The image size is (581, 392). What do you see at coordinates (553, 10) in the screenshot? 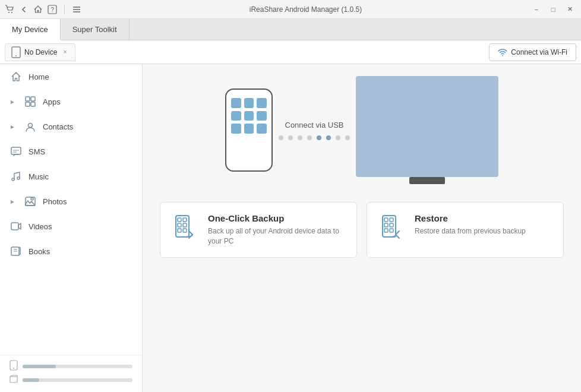
I see `window-controls: − □ ✕` at bounding box center [553, 10].